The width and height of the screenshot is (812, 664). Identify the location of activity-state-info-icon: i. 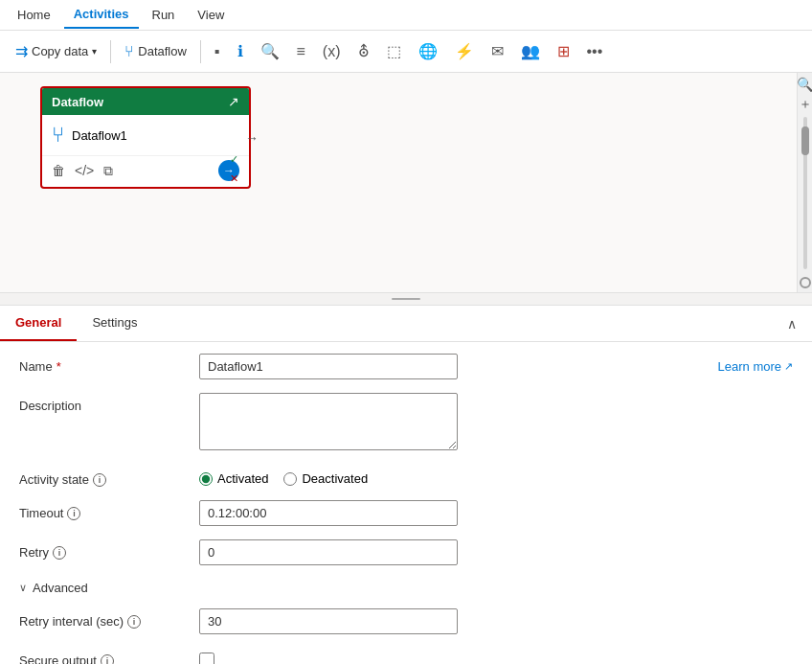
(100, 480).